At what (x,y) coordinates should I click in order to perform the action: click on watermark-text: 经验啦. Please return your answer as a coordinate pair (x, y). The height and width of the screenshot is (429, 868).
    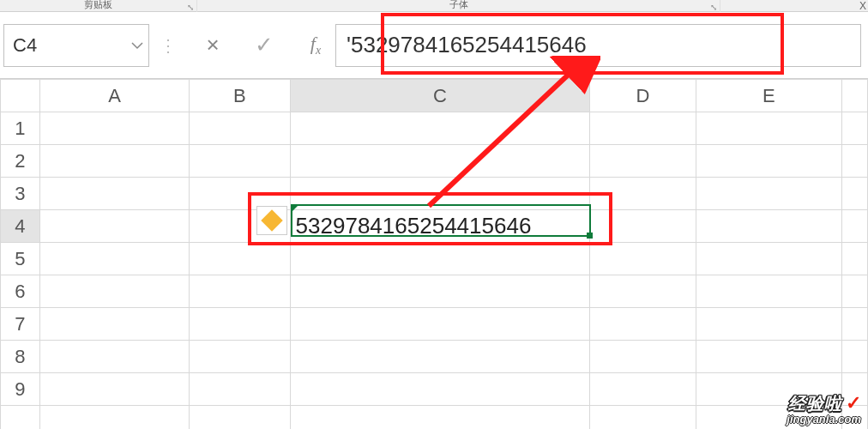
    Looking at the image, I should click on (815, 403).